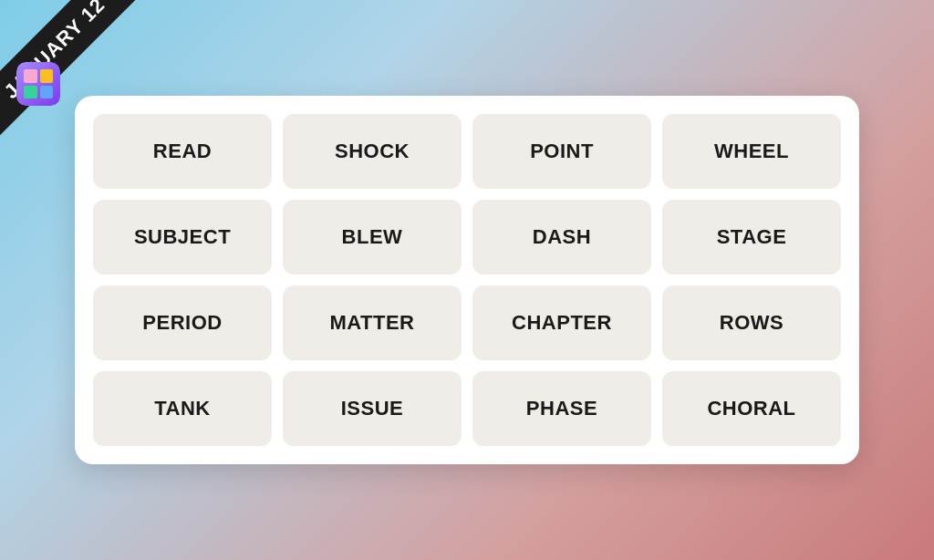 This screenshot has width=934, height=560. Describe the element at coordinates (182, 323) in the screenshot. I see `word-text-period: PERIOD` at that location.